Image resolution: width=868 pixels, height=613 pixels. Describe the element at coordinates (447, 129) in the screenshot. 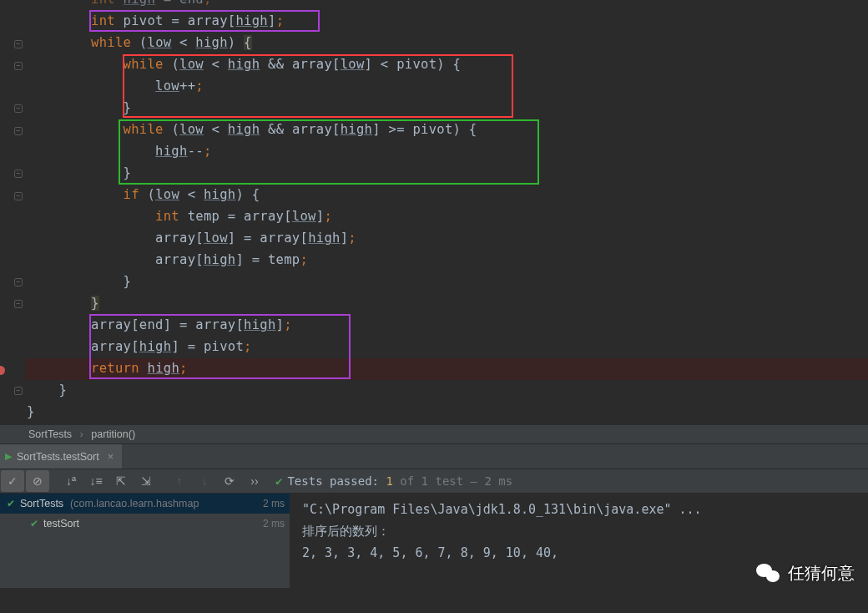

I see `code-line: while (low < high && array[high] >= pivo…` at that location.